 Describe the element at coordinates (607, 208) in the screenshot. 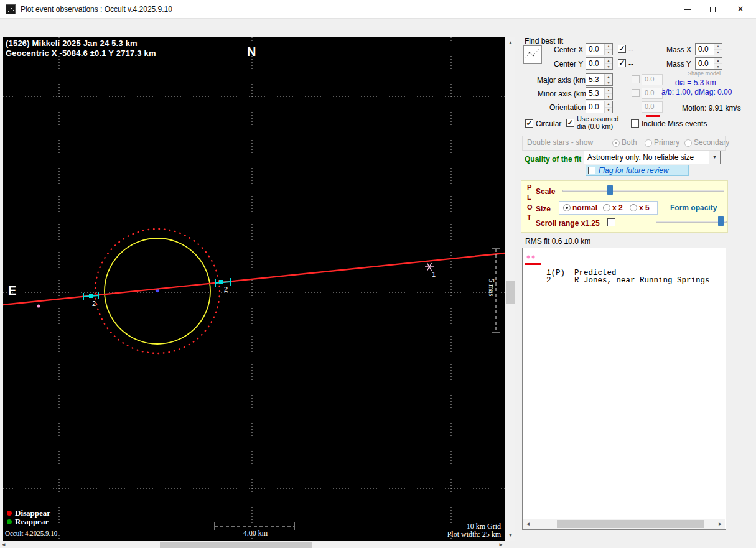

I see `size-x2-radio` at that location.